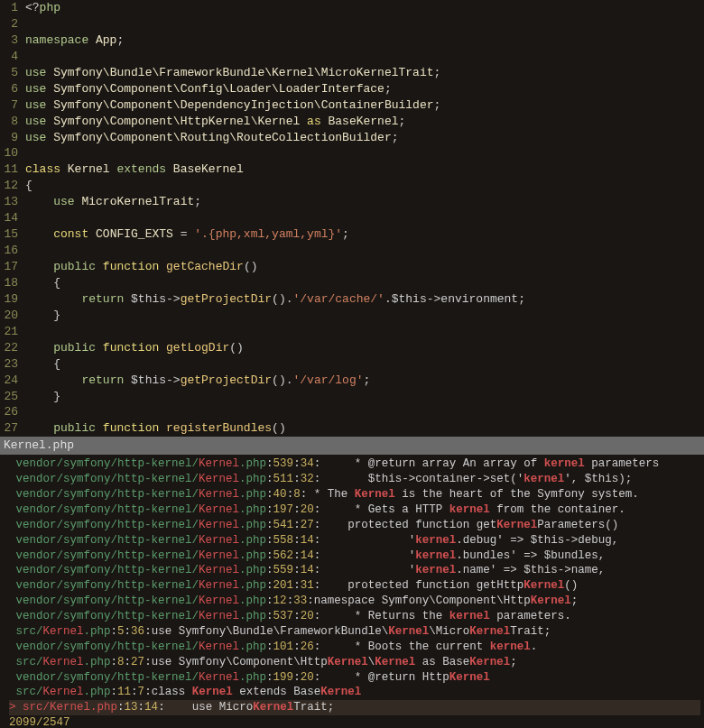 This screenshot has width=704, height=728. I want to click on line-number: 4, so click(13, 57).